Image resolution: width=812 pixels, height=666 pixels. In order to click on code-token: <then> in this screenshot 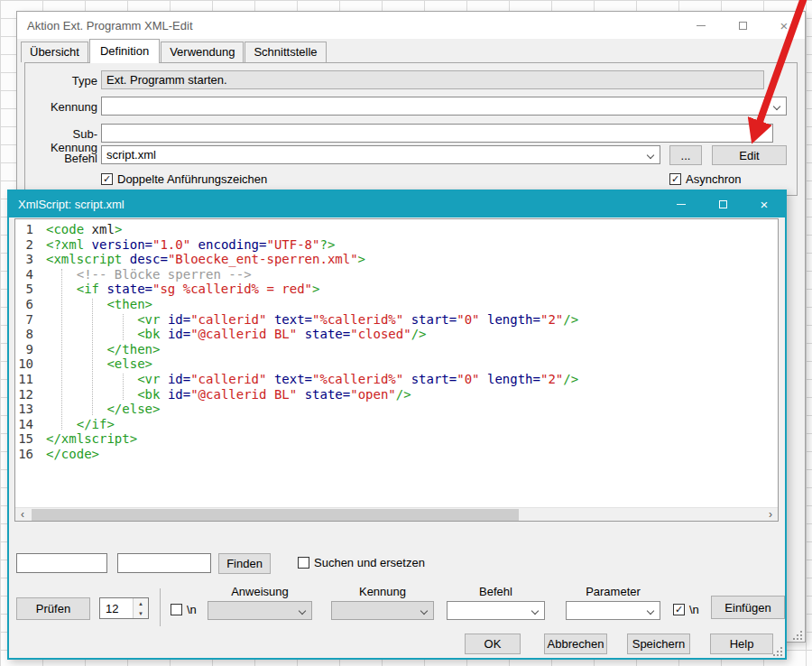, I will do `click(130, 305)`.